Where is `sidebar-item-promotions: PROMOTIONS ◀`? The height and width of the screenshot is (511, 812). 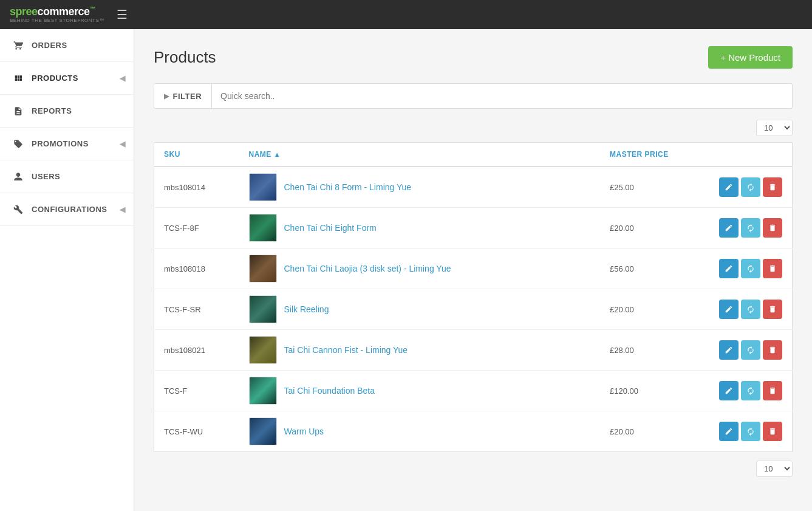 sidebar-item-promotions: PROMOTIONS ◀ is located at coordinates (67, 144).